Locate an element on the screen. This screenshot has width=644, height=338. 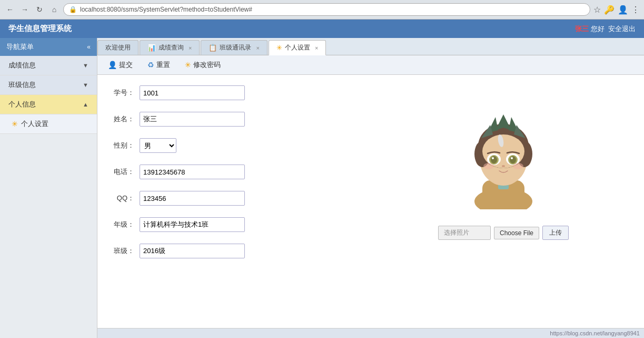
tab-grades-label: 成绩查询 is located at coordinates (171, 47).